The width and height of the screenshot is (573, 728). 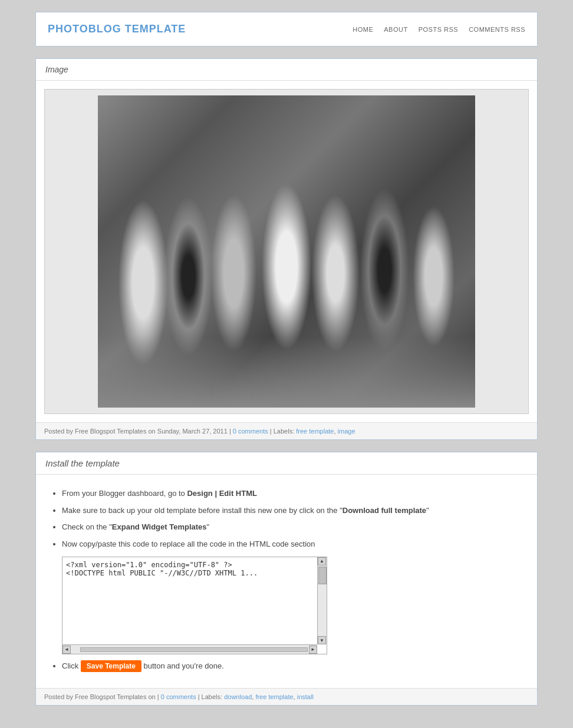 I want to click on install-label3-link: install, so click(x=305, y=697).